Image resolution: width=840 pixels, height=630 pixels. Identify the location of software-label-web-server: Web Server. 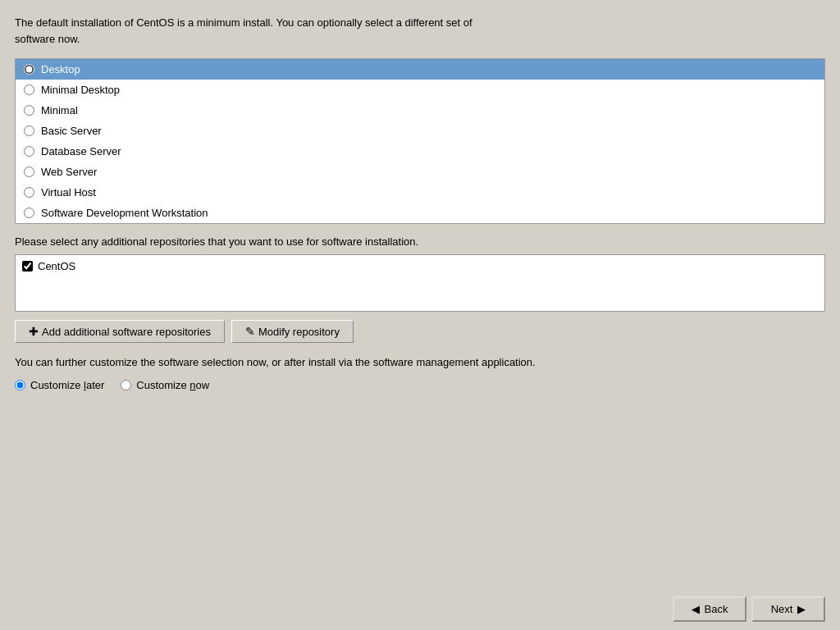
(69, 172).